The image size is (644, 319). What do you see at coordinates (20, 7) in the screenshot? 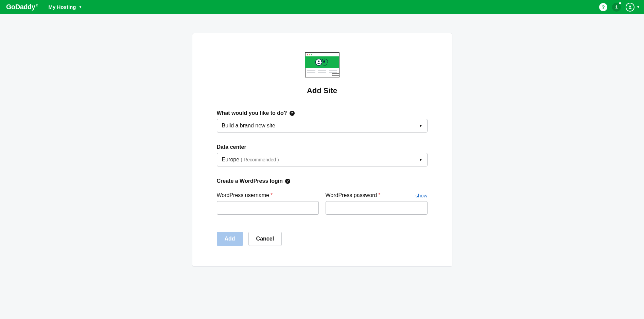
I see `brand-text: GoDaddy` at bounding box center [20, 7].